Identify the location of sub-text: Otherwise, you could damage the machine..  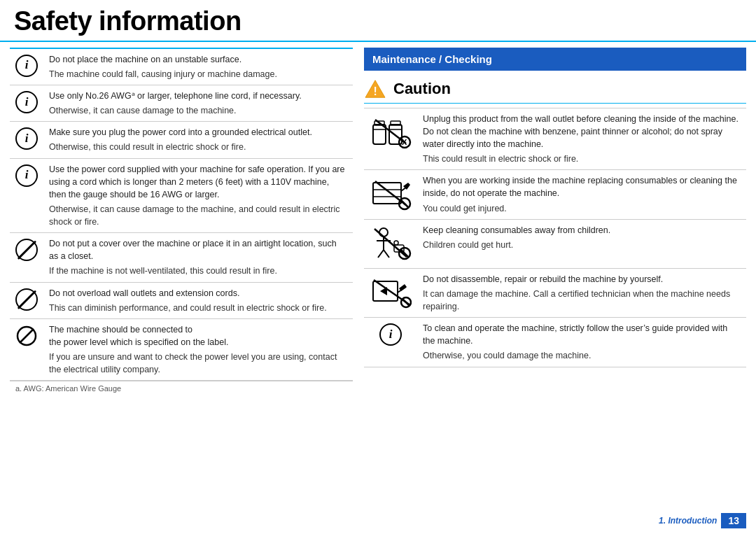
(582, 356).